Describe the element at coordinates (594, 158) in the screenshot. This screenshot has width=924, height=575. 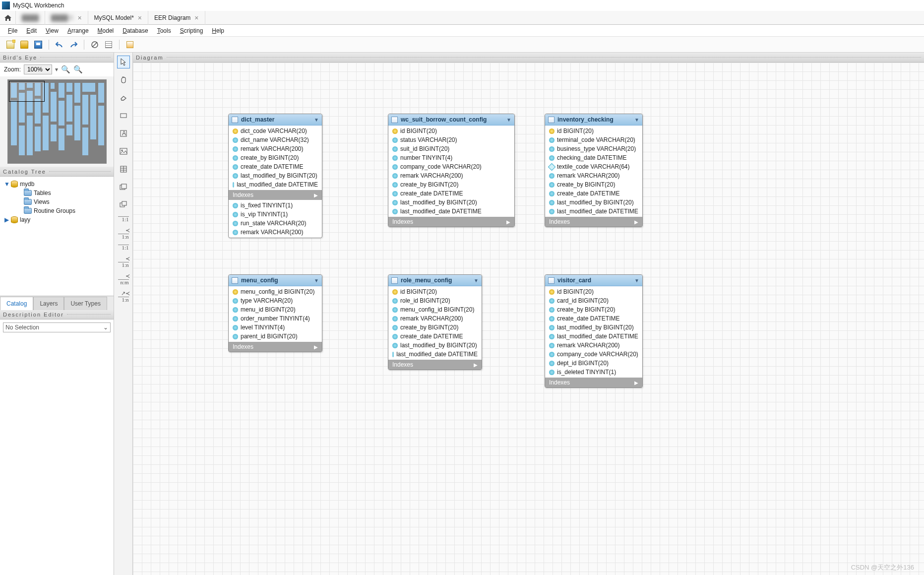
I see `column-row: checking_date DATETIME` at that location.